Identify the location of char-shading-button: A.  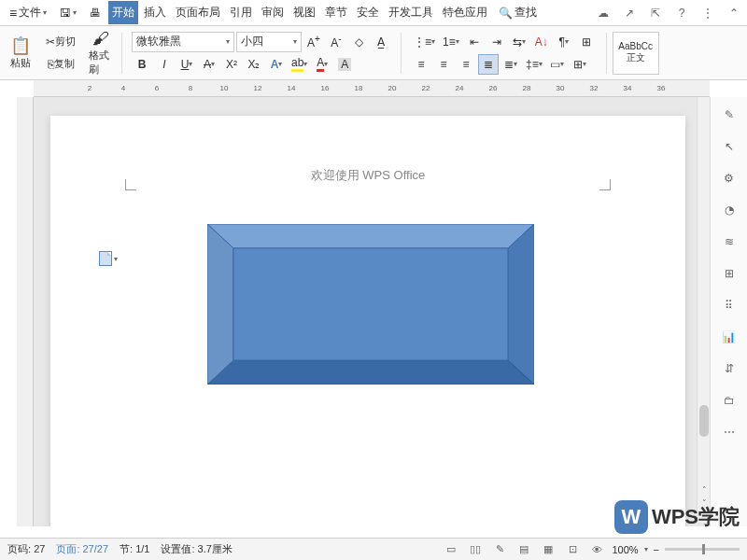
(345, 64).